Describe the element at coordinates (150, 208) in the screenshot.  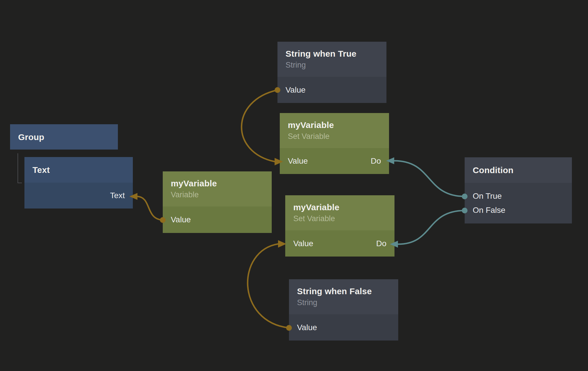
I see `wire-variable-to-text` at that location.